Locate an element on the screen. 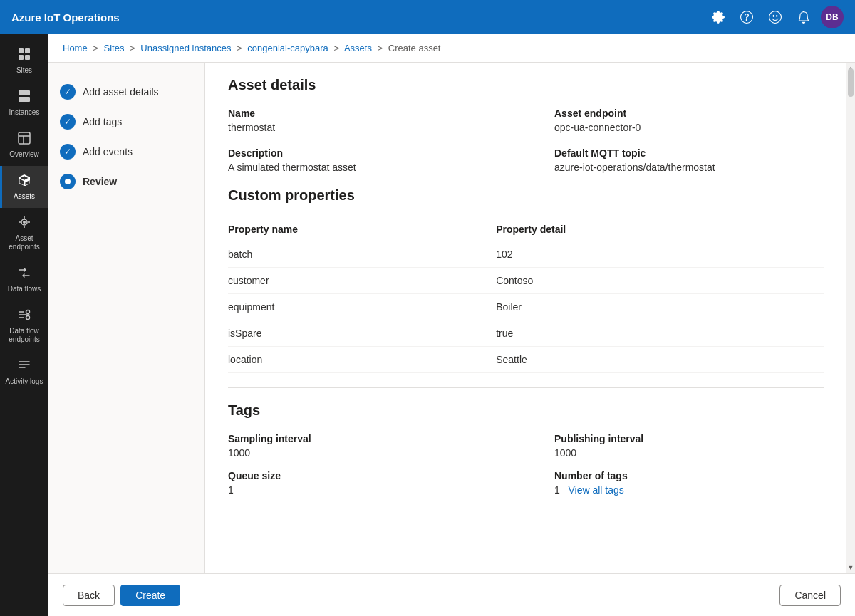 Image resolution: width=855 pixels, height=616 pixels. help-icon is located at coordinates (747, 17).